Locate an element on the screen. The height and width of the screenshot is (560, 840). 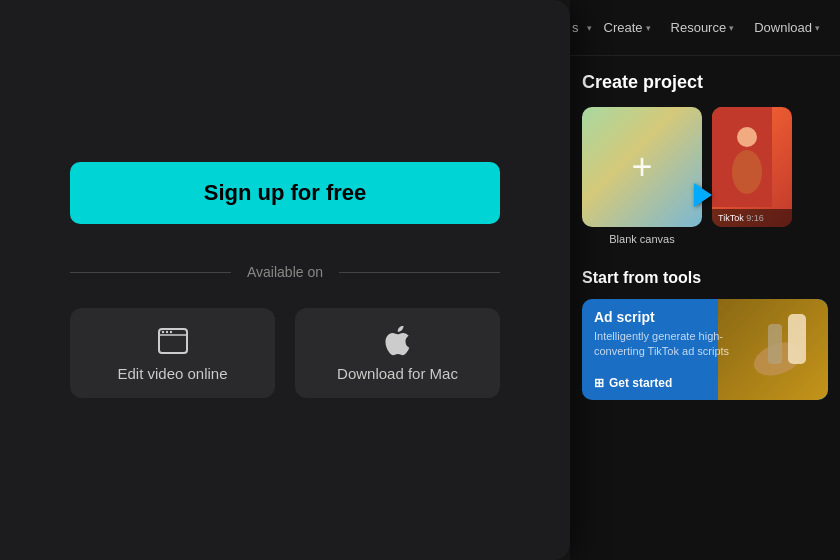
nav-resource-chevron: ▾ is located at coordinates (732, 28).